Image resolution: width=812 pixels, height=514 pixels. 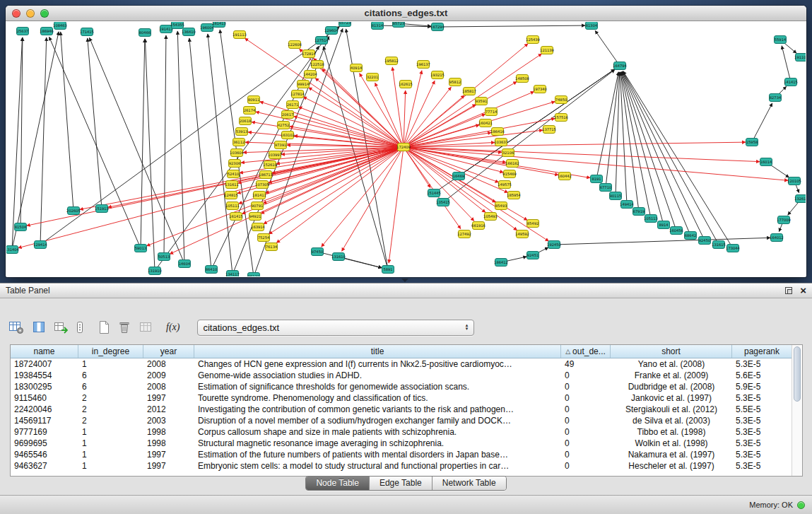 I want to click on table-row: 1872400712008Changes of HCN gene express…, so click(x=401, y=364).